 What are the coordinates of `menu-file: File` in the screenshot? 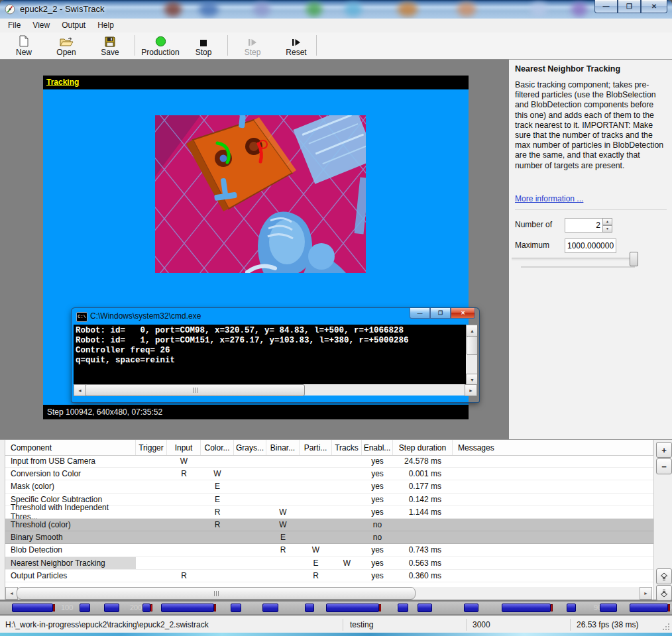 It's located at (15, 25).